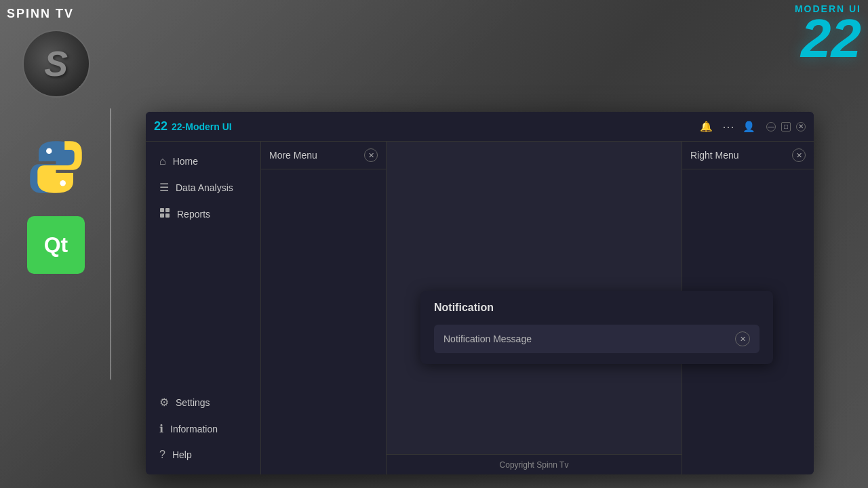 The height and width of the screenshot is (488, 868). I want to click on nav-label-help: Help, so click(182, 455).